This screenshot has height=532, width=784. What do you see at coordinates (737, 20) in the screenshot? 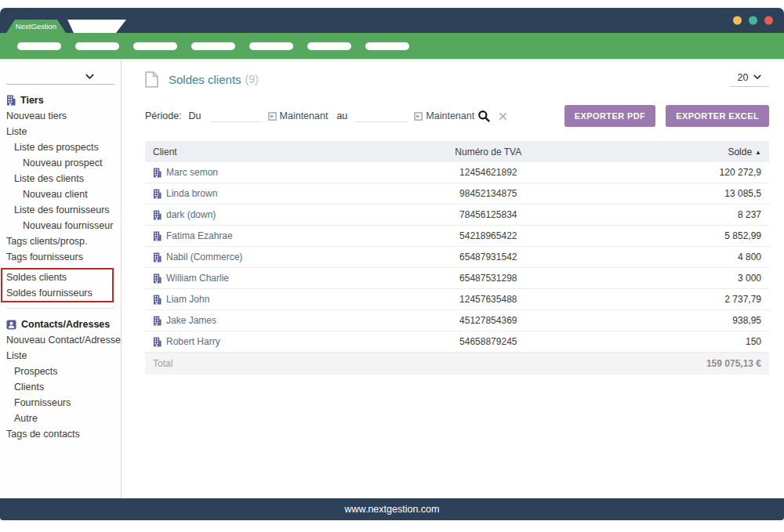
I see `minimize-button` at bounding box center [737, 20].